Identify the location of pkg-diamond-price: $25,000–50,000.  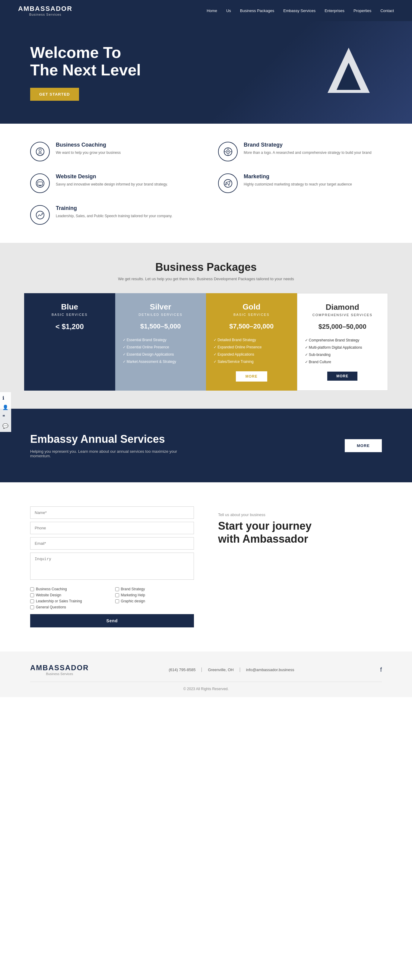
(343, 326).